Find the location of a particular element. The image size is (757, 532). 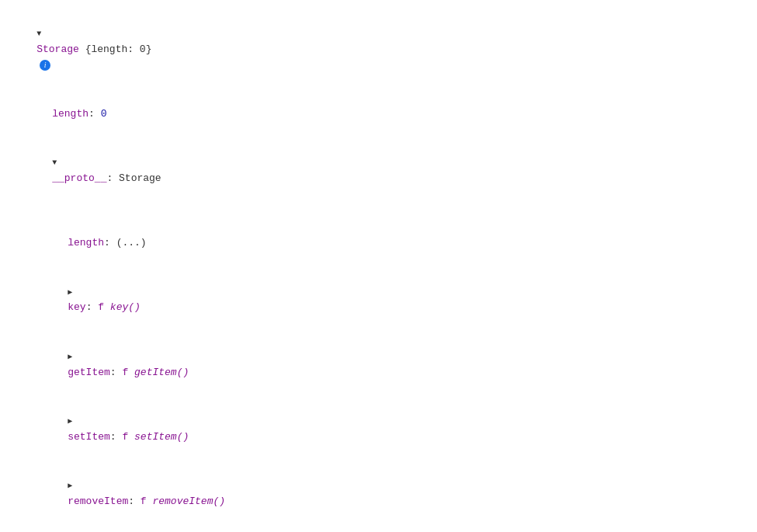

code-line: Storage {length: 0} i is located at coordinates (379, 50).